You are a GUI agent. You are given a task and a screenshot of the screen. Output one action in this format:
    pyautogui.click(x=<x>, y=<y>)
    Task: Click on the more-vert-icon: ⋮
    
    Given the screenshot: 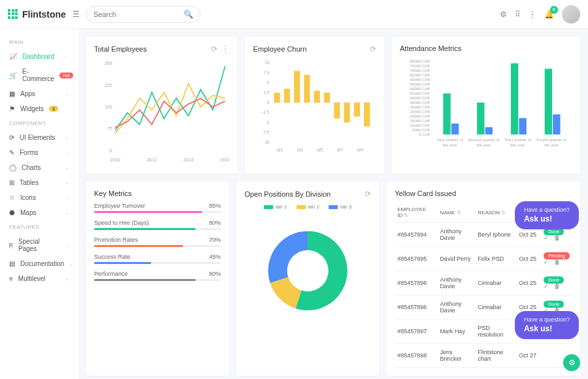 What is the action you would take?
    pyautogui.click(x=532, y=14)
    